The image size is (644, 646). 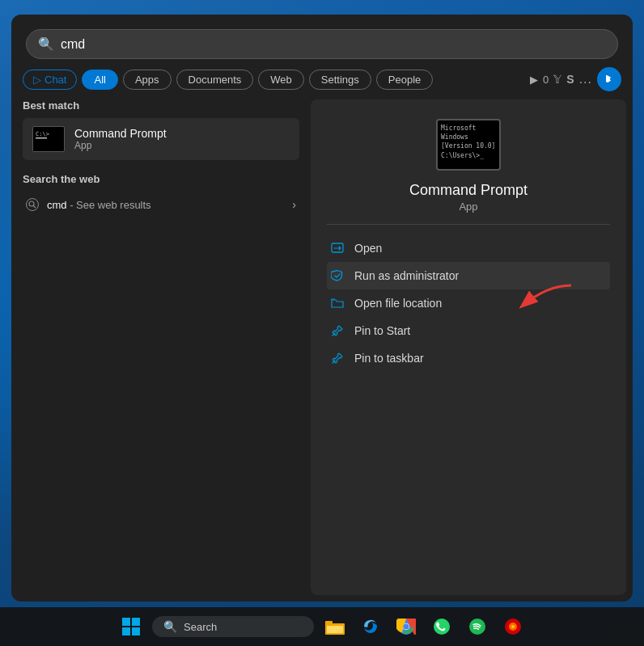 I want to click on play-button: ▶, so click(x=534, y=79).